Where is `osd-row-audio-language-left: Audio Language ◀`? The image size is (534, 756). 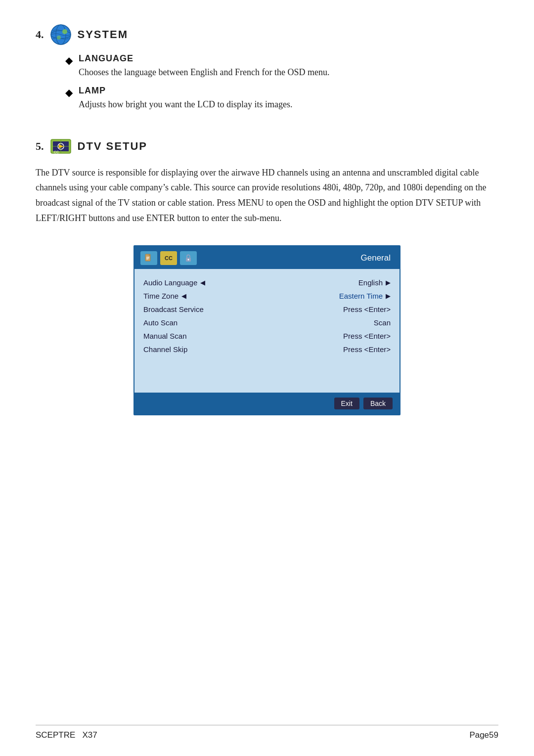
osd-row-audio-language-left: Audio Language ◀ is located at coordinates (193, 283).